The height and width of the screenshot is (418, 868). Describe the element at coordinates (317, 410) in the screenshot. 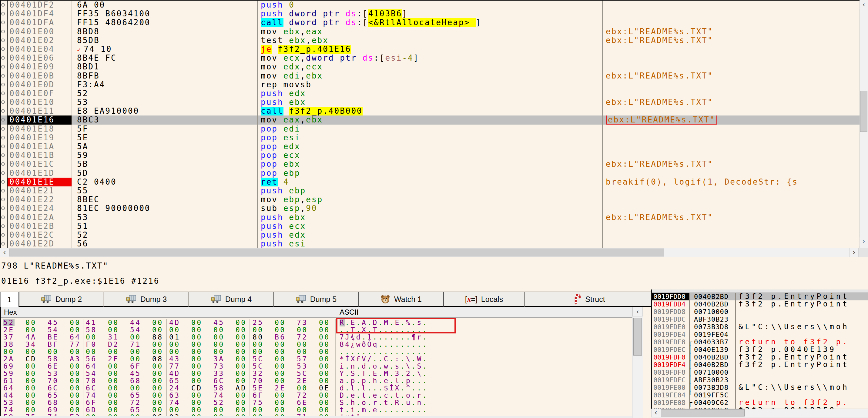

I see `hex-dump-row: 74 00 69 006D 00 65 0000 00 00 0000 00 0…` at that location.